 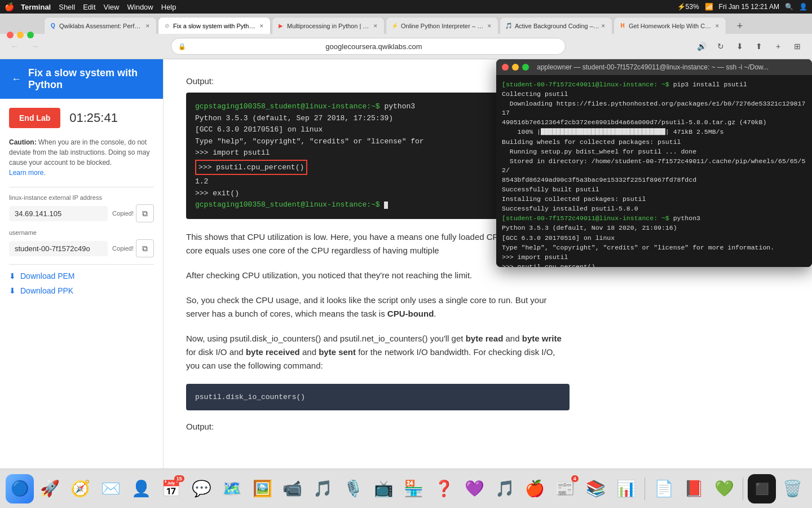 What do you see at coordinates (169, 7) in the screenshot?
I see `help-menu: Help` at bounding box center [169, 7].